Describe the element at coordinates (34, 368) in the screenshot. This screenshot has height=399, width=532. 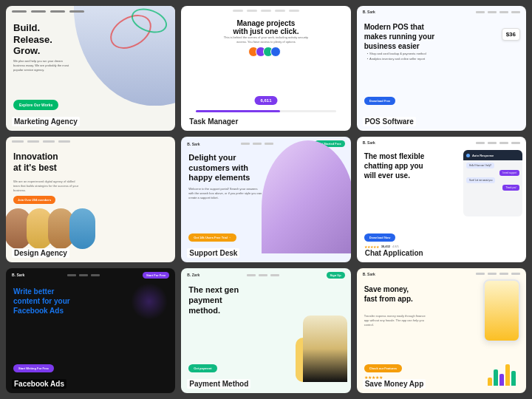
I see `cta-button: Start Writing For Free` at that location.